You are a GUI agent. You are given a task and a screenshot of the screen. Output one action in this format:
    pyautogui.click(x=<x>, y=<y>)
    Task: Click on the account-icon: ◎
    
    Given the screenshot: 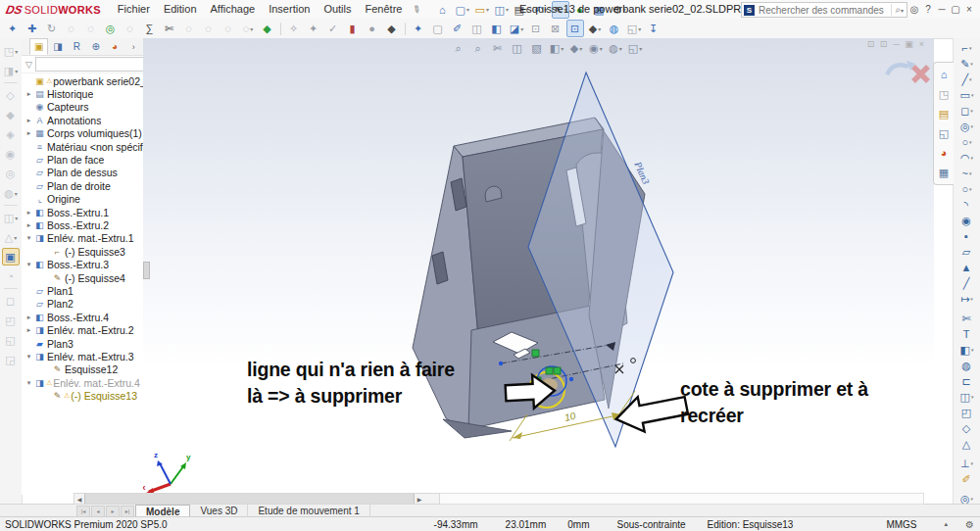 What is the action you would take?
    pyautogui.click(x=914, y=10)
    